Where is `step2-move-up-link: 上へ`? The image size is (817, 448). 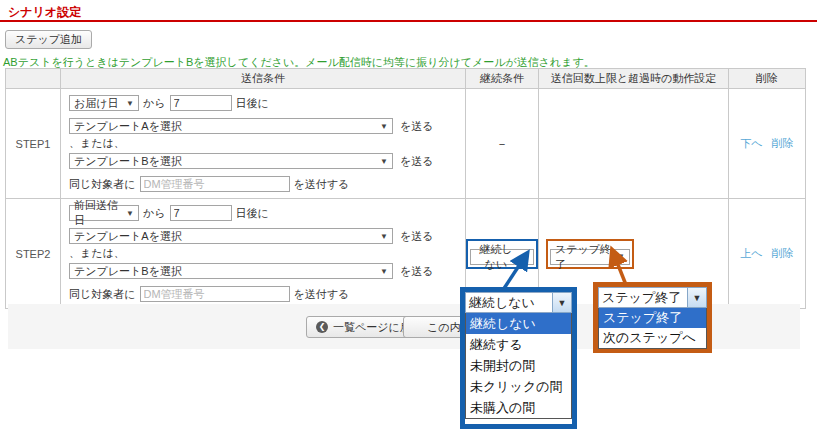
step2-move-up-link: 上へ is located at coordinates (751, 253).